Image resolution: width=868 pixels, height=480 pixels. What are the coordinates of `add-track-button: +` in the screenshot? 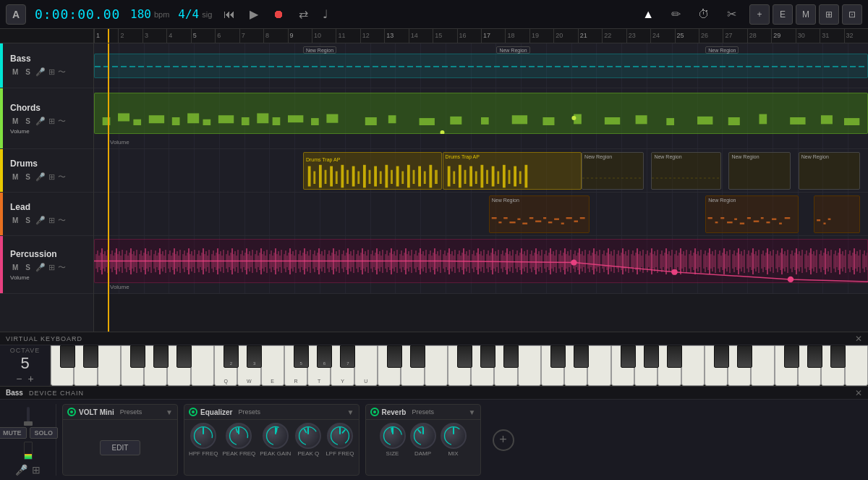 It's located at (760, 14).